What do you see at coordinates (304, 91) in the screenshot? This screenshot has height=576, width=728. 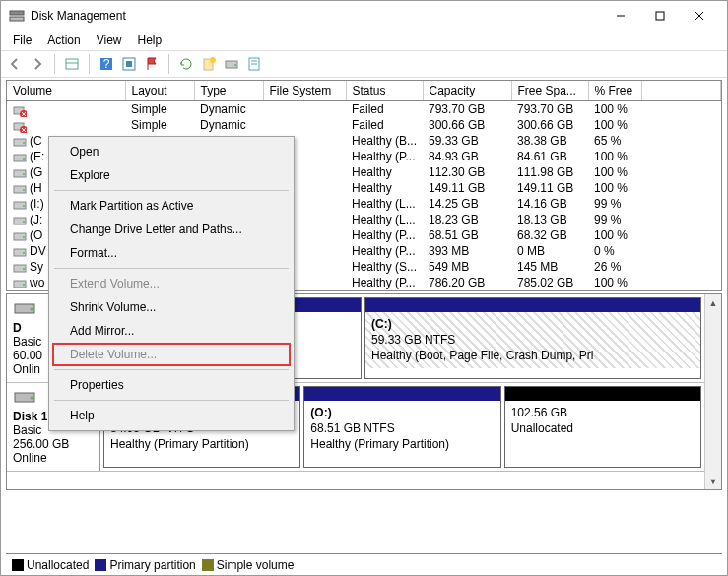 I see `col-filesystem: File System` at bounding box center [304, 91].